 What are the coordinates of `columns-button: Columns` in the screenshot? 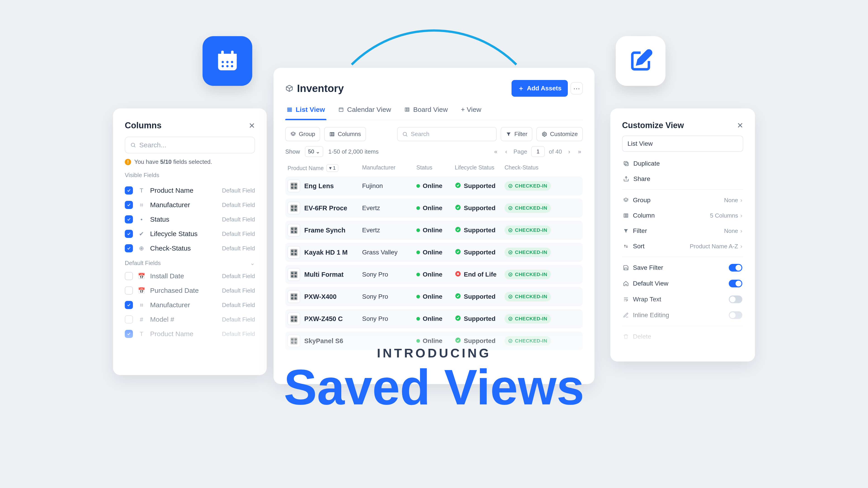 It's located at (345, 134).